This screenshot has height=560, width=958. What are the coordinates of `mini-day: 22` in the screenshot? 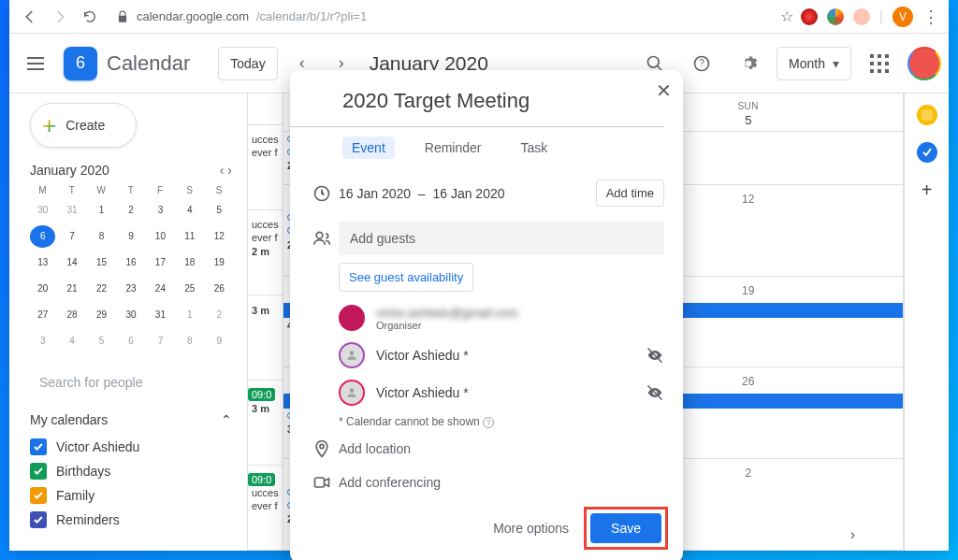 It's located at (101, 289).